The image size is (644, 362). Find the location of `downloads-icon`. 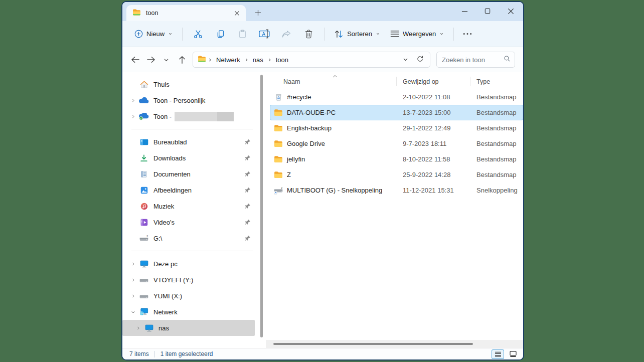

downloads-icon is located at coordinates (144, 158).